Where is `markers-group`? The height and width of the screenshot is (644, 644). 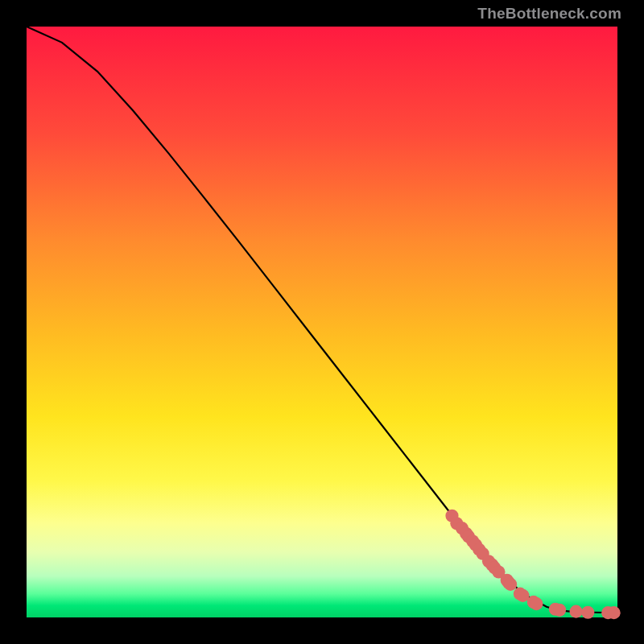
markers-group is located at coordinates (533, 565).